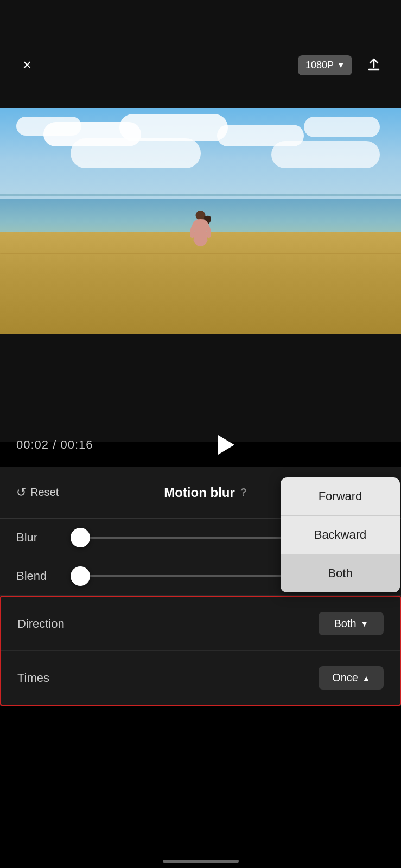 This screenshot has height=868, width=401. What do you see at coordinates (340, 497) in the screenshot?
I see `dropdown-item-forward: Forward` at bounding box center [340, 497].